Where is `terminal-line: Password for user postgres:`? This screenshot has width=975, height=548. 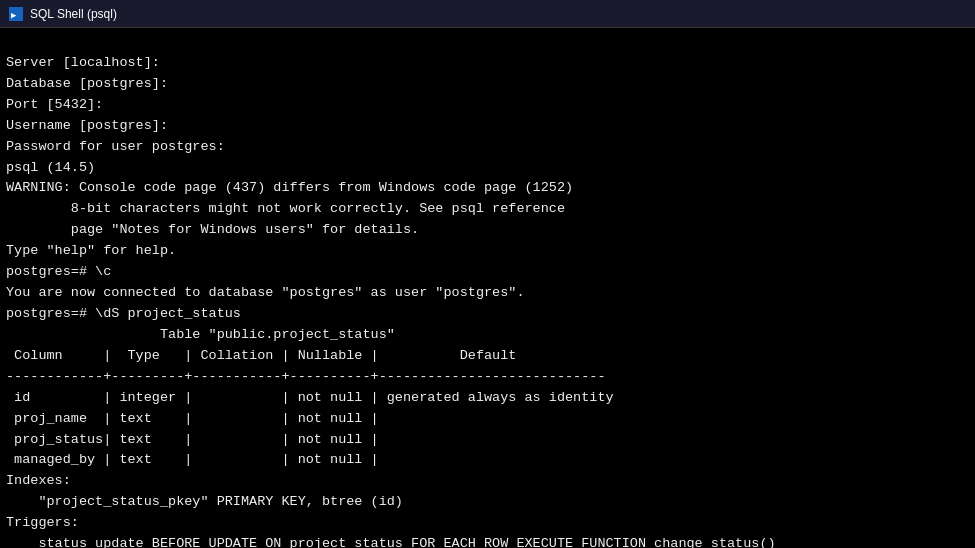
terminal-line: Password for user postgres: is located at coordinates (488, 148).